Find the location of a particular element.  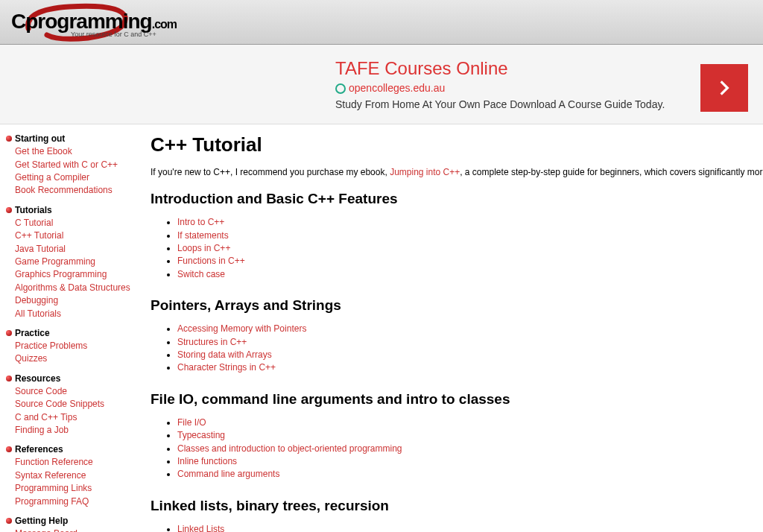

topic-link: Accessing Memory with Pointers is located at coordinates (241, 329).